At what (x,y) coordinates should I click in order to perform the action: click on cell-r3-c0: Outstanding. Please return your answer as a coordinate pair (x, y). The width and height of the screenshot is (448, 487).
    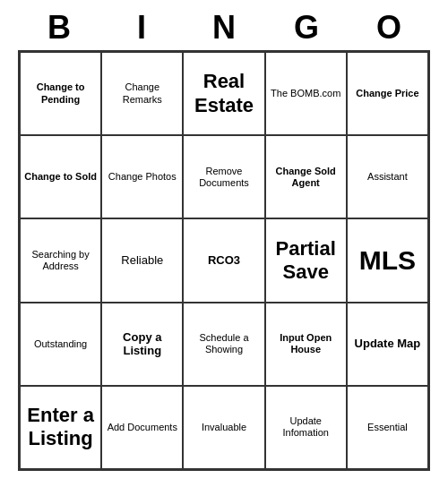
    Looking at the image, I should click on (61, 344).